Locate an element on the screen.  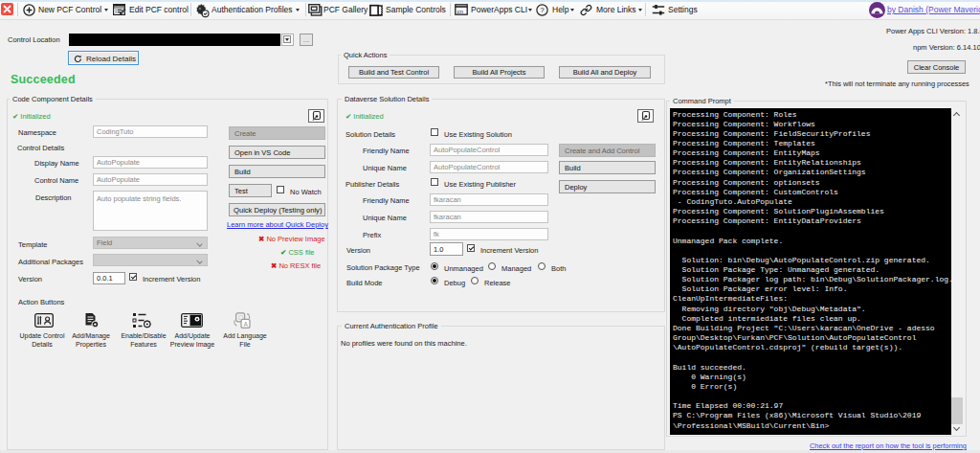
svg-text: A is located at coordinates (245, 324).